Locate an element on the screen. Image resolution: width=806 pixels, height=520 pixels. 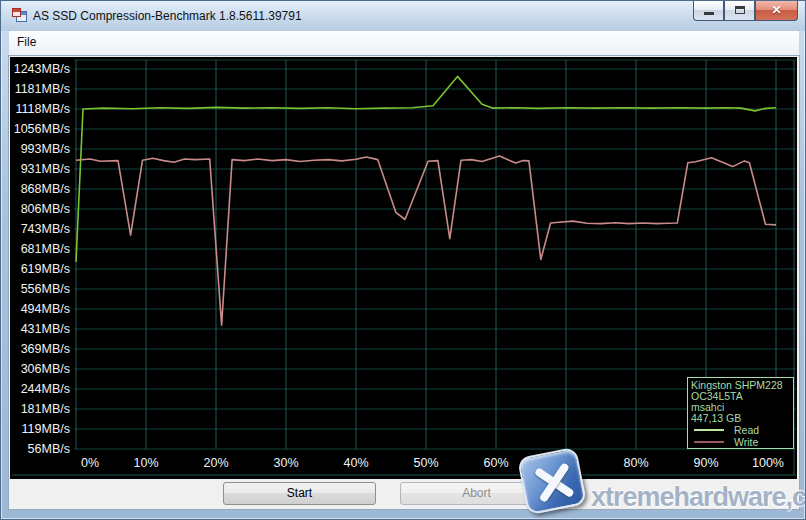
x-tick-label: 40% is located at coordinates (356, 463).